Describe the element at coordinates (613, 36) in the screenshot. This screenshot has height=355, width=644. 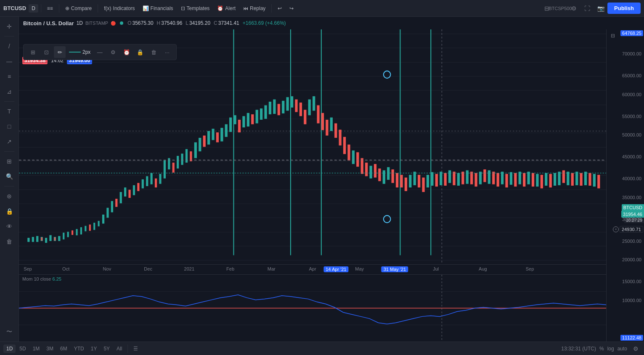
I see `axis-top-icon: ⊟` at that location.